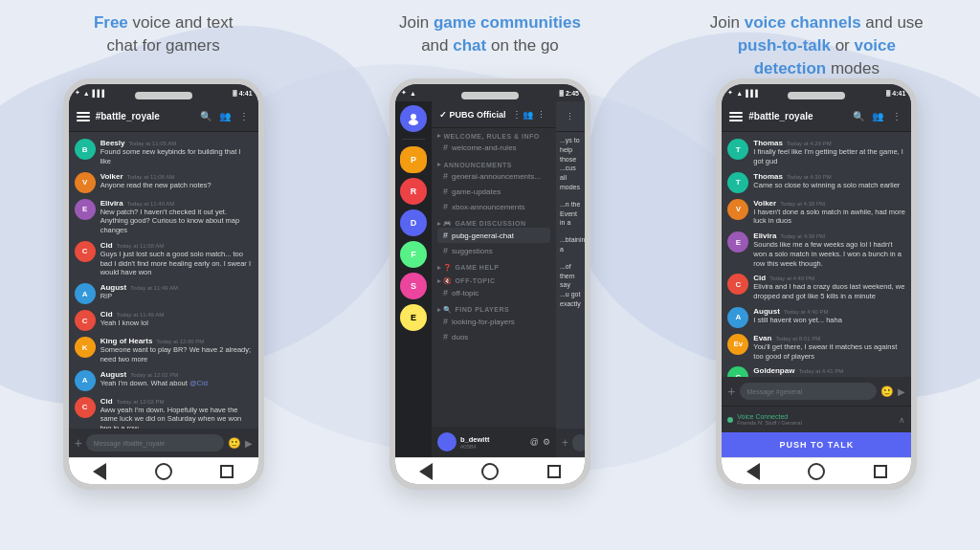  What do you see at coordinates (176, 217) in the screenshot?
I see `message-content: Elivira Today at 11:40 AM New patch? I h…` at bounding box center [176, 217].